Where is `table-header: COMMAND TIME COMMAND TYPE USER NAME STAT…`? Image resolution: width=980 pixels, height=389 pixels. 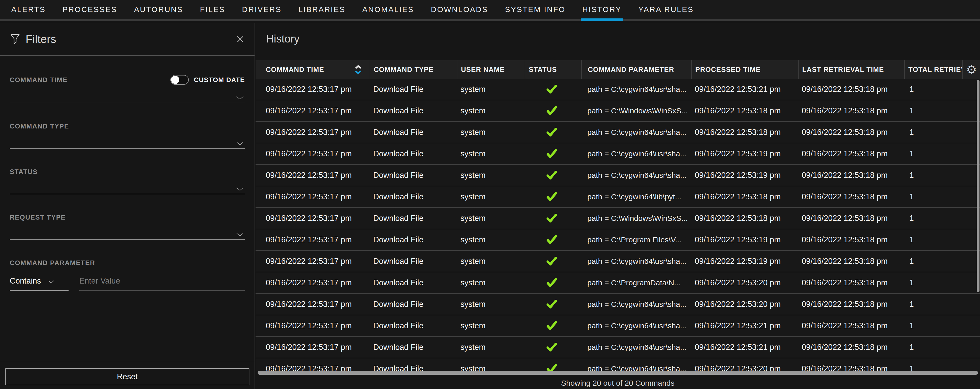
table-header: COMMAND TIME COMMAND TYPE USER NAME STAT… is located at coordinates (618, 69).